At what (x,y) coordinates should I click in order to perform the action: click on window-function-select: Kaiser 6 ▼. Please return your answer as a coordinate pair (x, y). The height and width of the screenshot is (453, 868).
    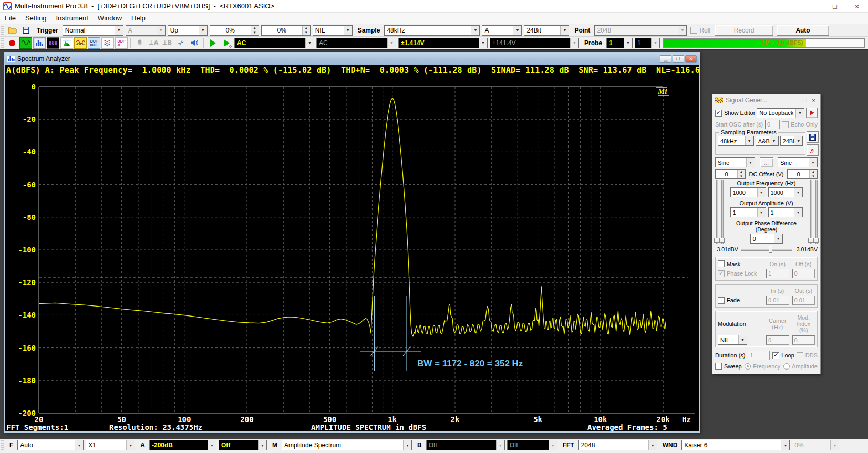
    Looking at the image, I should click on (736, 445).